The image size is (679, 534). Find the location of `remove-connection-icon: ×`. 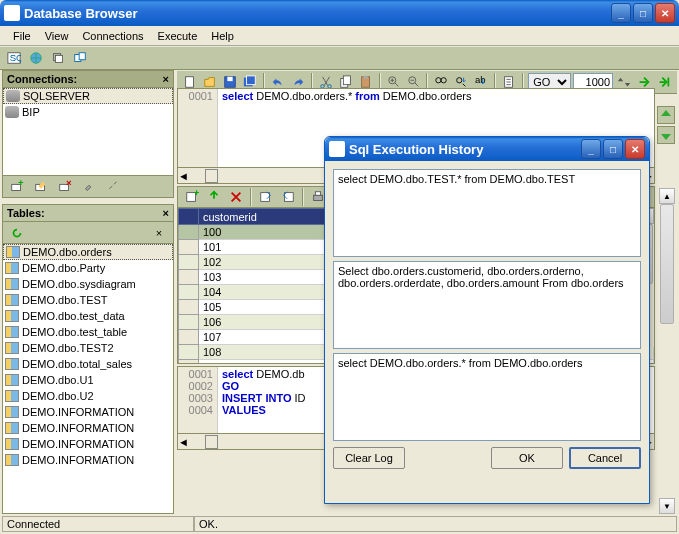

remove-connection-icon: × is located at coordinates (65, 187).